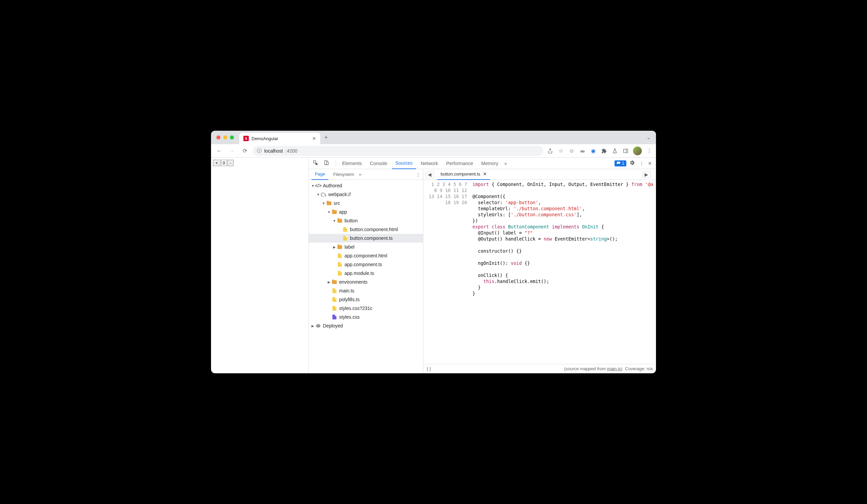  Describe the element at coordinates (259, 151) in the screenshot. I see `site-info-icon: ⓘ` at that location.